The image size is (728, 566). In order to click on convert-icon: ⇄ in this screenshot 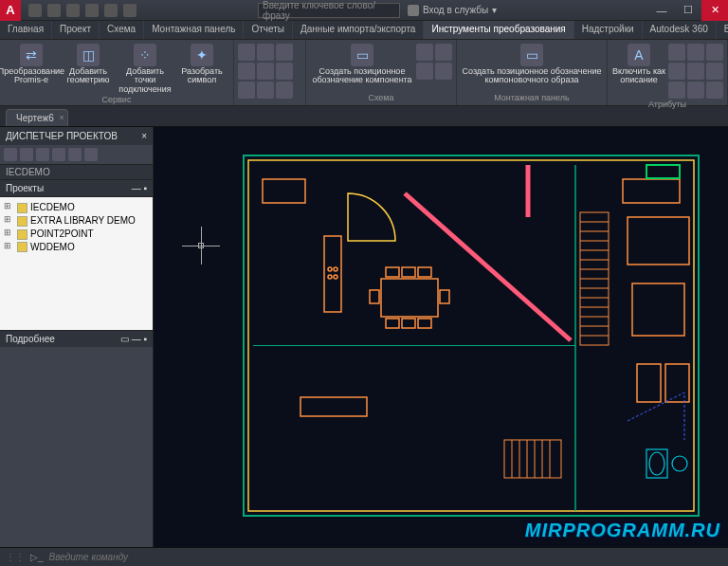, I will do `click(31, 55)`.